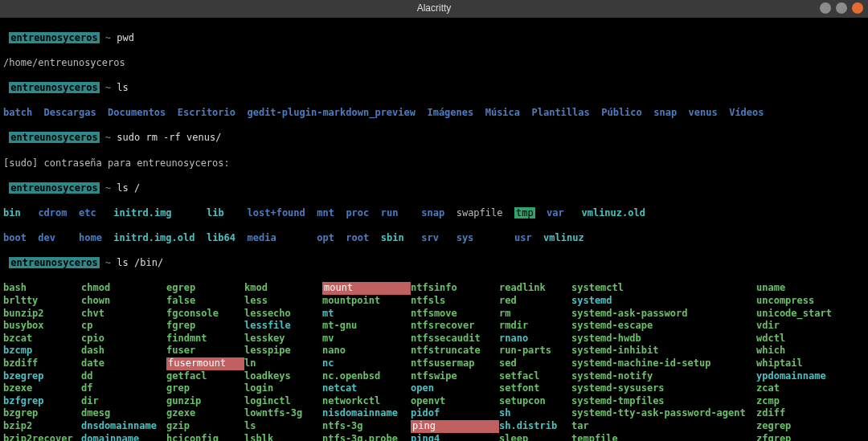 The height and width of the screenshot is (441, 868). Describe the element at coordinates (805, 414) in the screenshot. I see `bin-item: zdiff` at that location.